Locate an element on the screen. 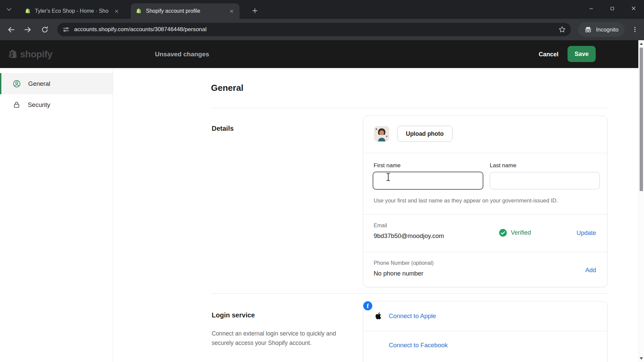 This screenshot has width=644, height=362. shopify-logo: shopify is located at coordinates (30, 54).